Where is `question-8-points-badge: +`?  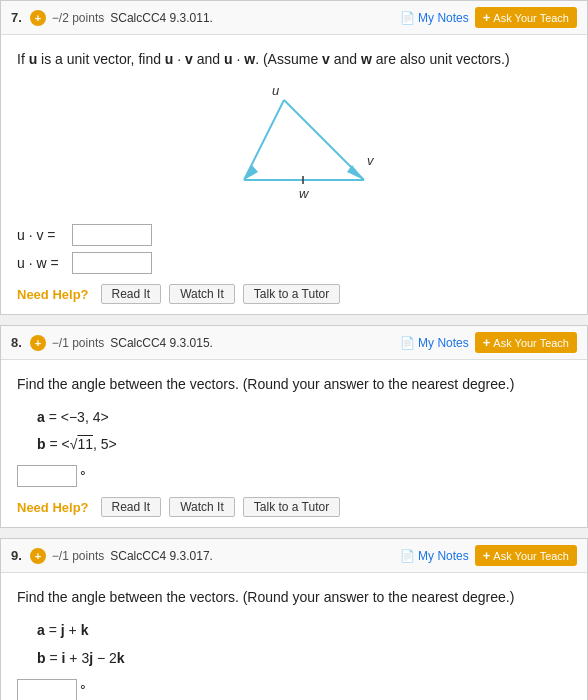
question-8-points-badge: + is located at coordinates (38, 343).